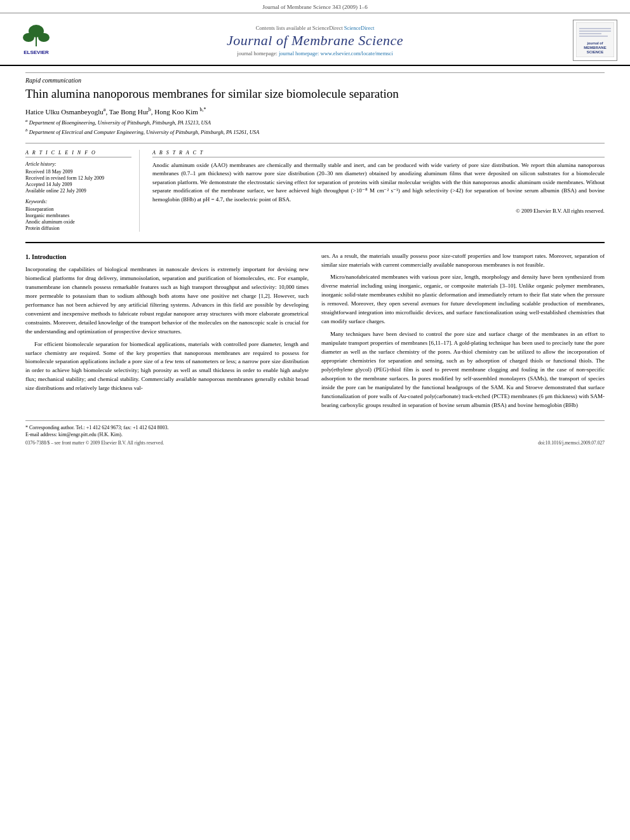 The height and width of the screenshot is (840, 630). Describe the element at coordinates (167, 367) in the screenshot. I see `intro-para-2: For efficient biomolecule separation for…` at that location.